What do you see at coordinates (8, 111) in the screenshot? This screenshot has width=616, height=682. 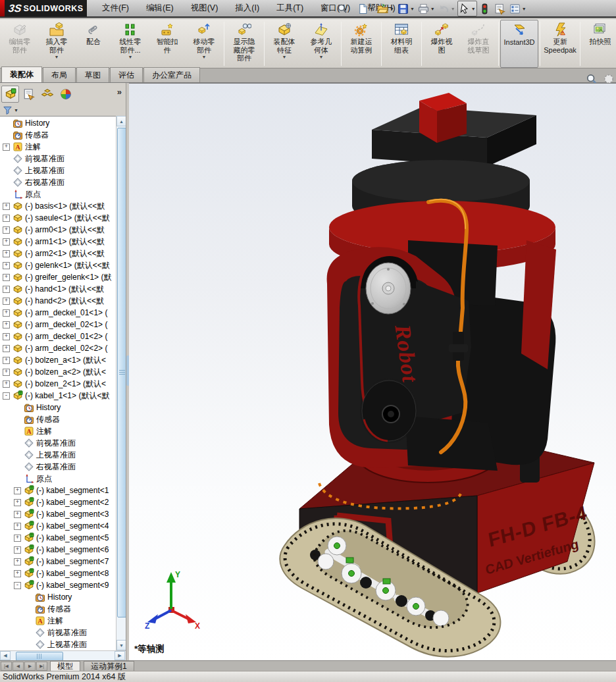 I see `filter-funnel-icon` at bounding box center [8, 111].